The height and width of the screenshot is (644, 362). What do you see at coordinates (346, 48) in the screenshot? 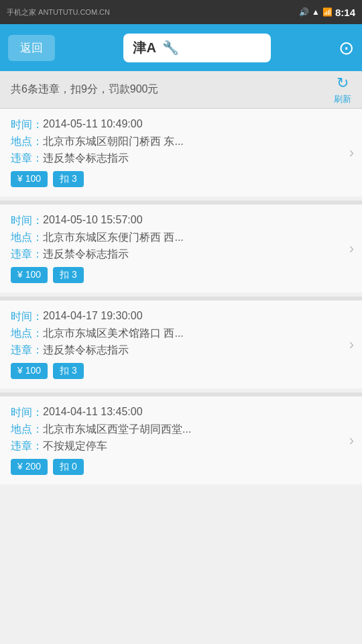
I see `camera-button: ⊙` at bounding box center [346, 48].